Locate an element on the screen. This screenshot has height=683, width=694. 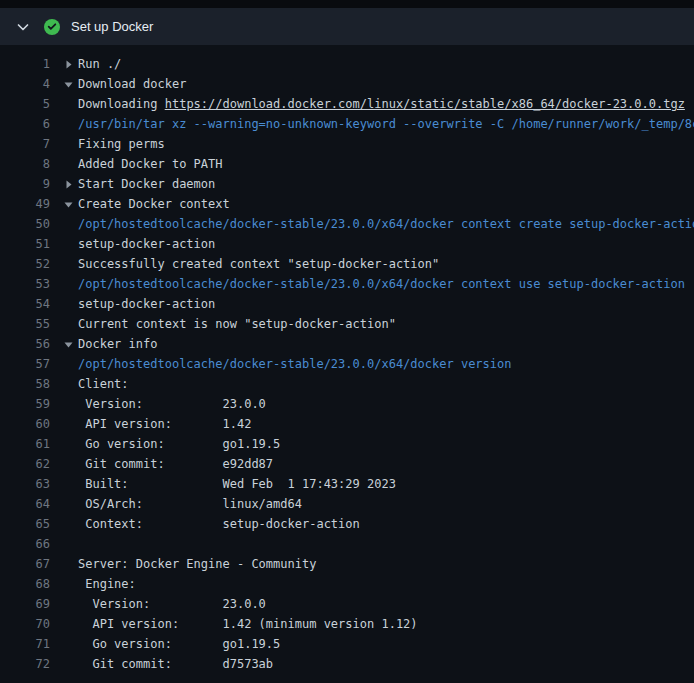
line-number: 65 is located at coordinates (25, 524).